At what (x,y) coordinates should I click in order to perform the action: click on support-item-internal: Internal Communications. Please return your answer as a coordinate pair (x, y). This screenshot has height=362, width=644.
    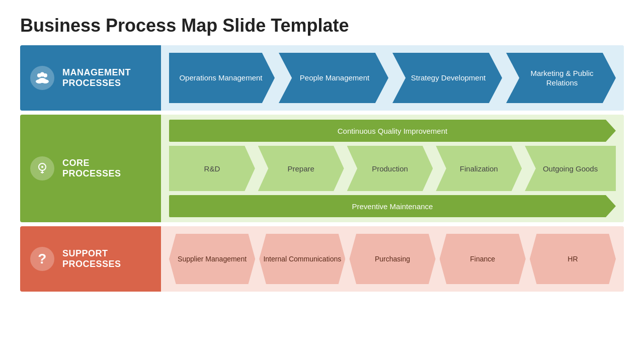
    Looking at the image, I should click on (302, 259).